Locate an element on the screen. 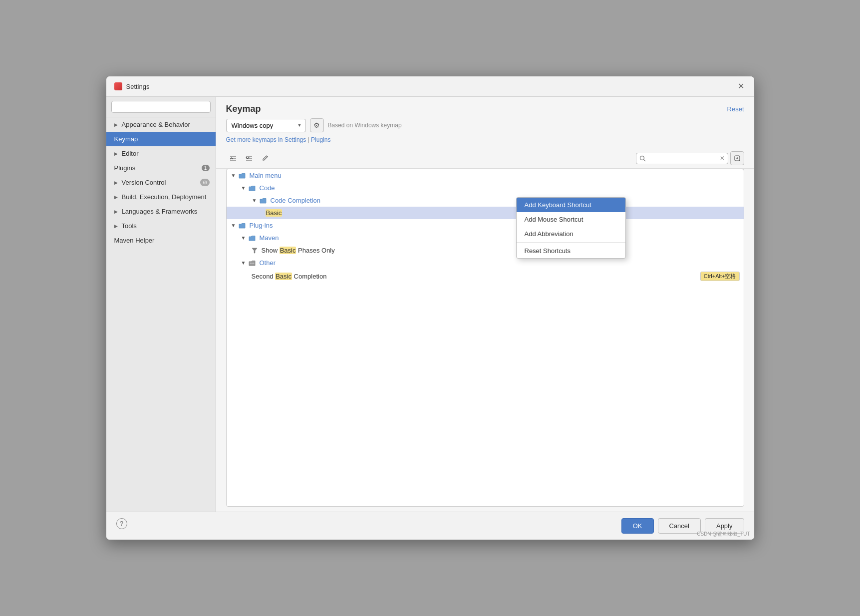  search-clear-button: ✕ is located at coordinates (722, 158).